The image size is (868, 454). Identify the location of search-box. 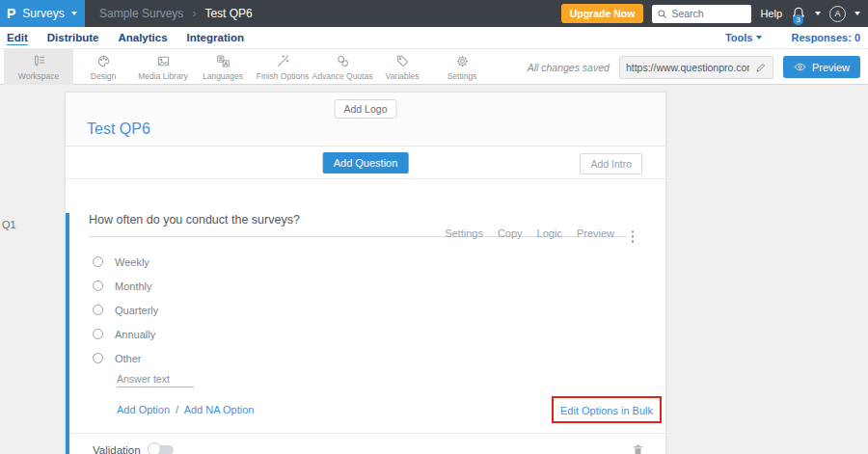
(702, 13).